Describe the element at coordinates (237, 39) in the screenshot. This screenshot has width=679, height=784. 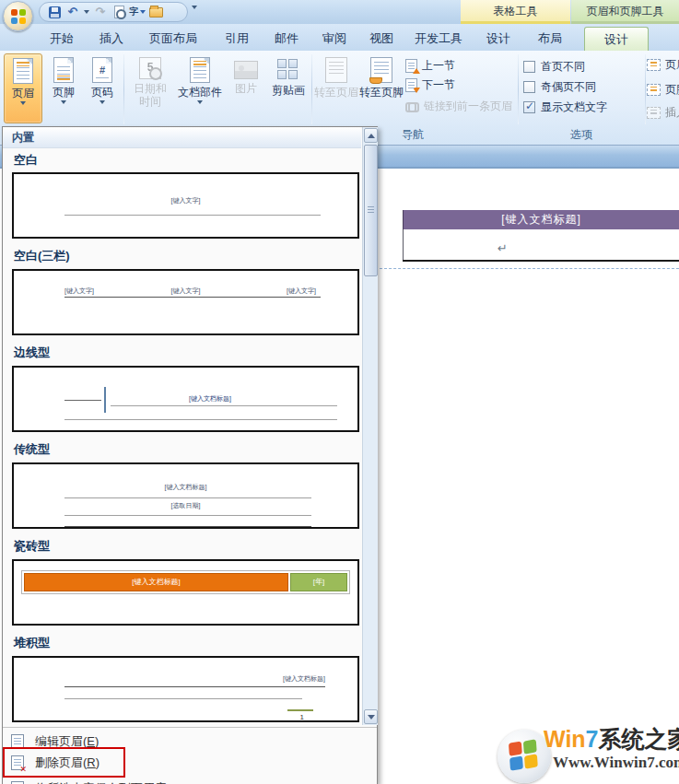
I see `tab-references: 引用` at that location.